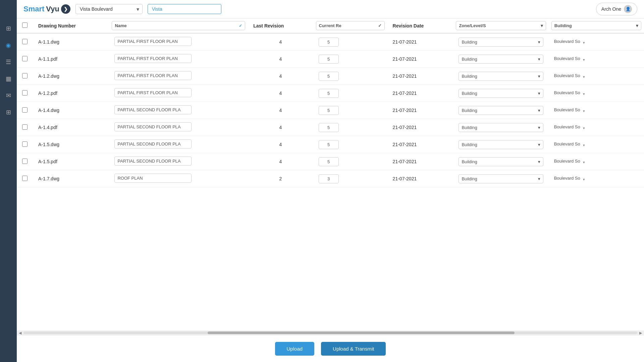  What do you see at coordinates (295, 349) in the screenshot?
I see `upload-button: Upload` at bounding box center [295, 349].